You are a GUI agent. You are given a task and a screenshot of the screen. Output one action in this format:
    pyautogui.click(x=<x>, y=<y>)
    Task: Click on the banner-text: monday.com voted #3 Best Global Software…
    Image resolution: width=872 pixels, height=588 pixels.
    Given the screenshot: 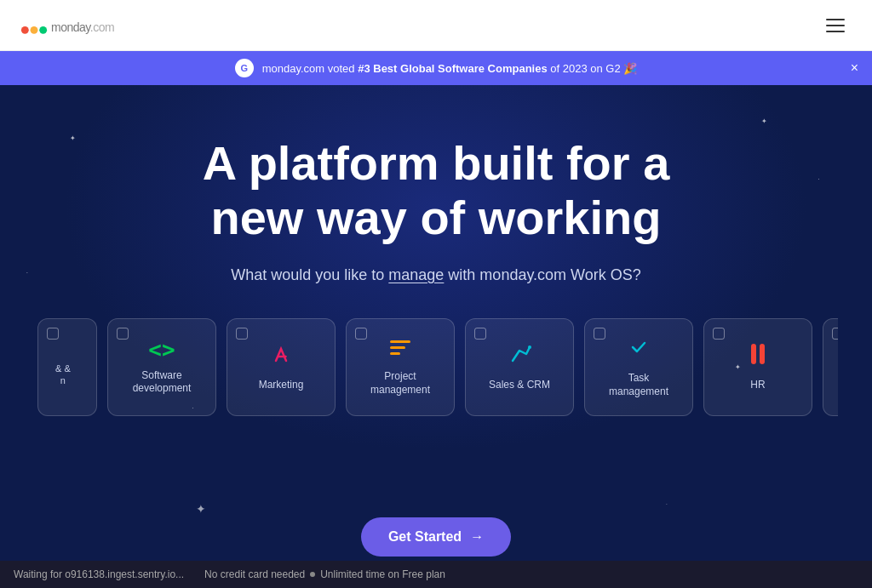 What is the action you would take?
    pyautogui.click(x=450, y=68)
    